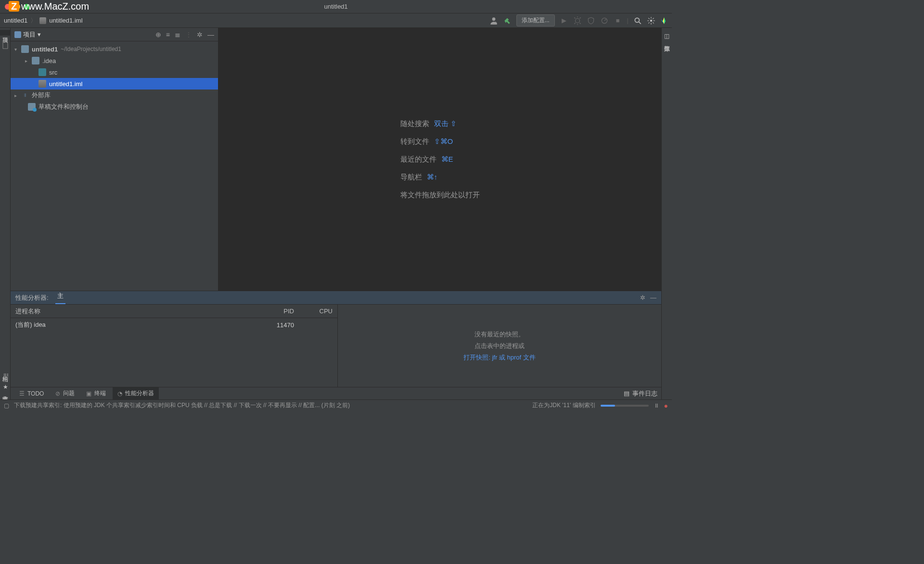 The image size is (924, 564). Describe the element at coordinates (336, 405) in the screenshot. I see `status-bar: ▢ 下载预建共享索引: 使用预建的 JDK 个共享索引减少索引时间和 CPU 负…` at that location.